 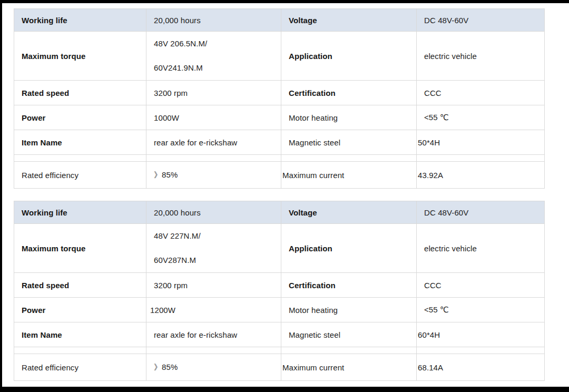 I want to click on spec-row: Rated efficiency》85%Maximum current68.14…, so click(x=279, y=368).